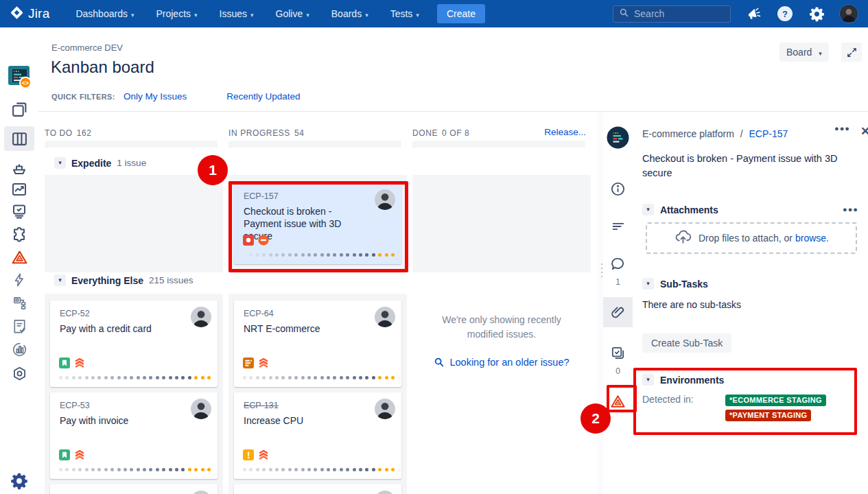 The width and height of the screenshot is (868, 494). Describe the element at coordinates (600, 303) in the screenshot. I see `panel-resizer` at that location.